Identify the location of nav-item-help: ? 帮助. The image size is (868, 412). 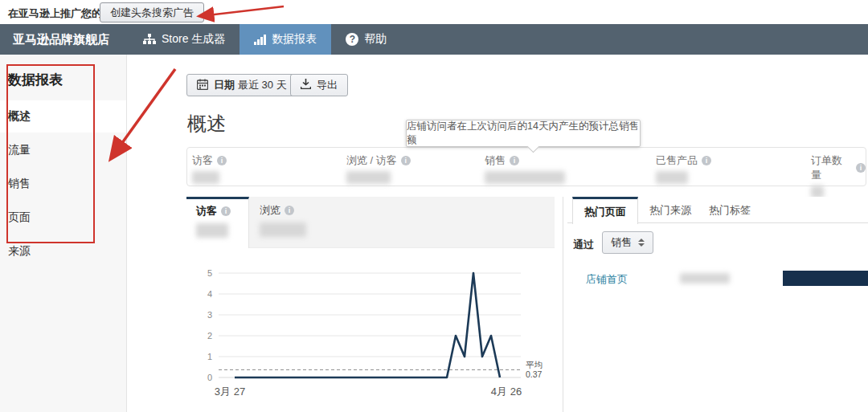
(366, 39).